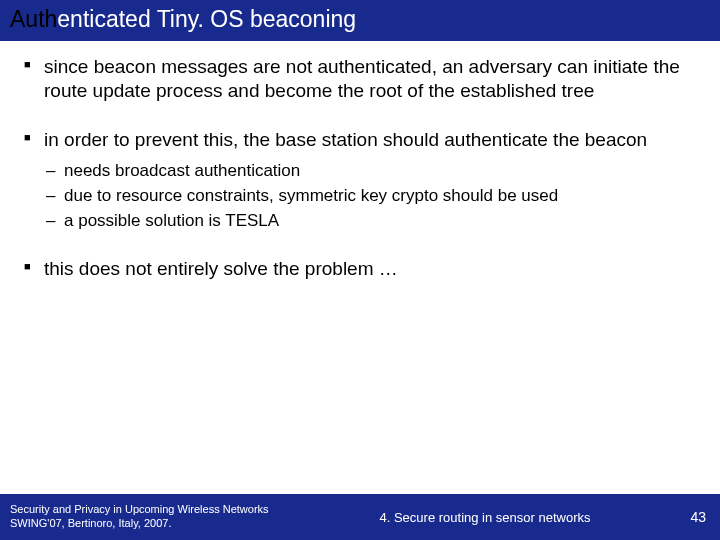  I want to click on bullet-item: since beacon messages are not authentica…, so click(360, 80).